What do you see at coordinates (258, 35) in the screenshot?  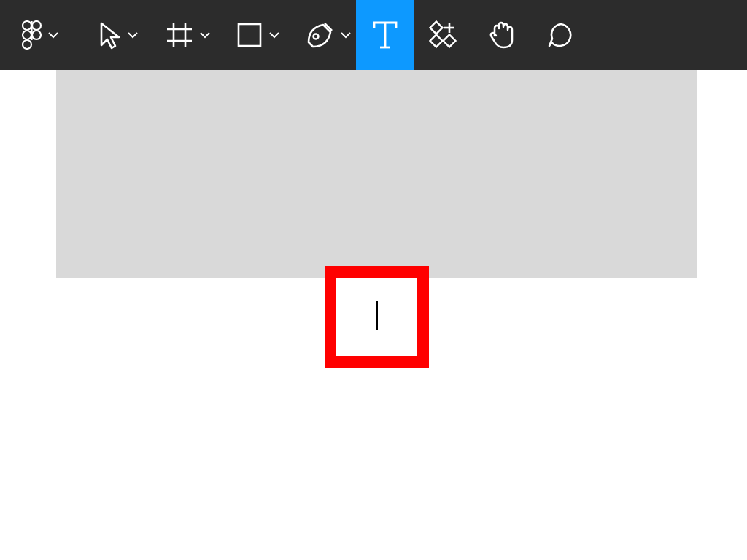 I see `shape-tool` at bounding box center [258, 35].